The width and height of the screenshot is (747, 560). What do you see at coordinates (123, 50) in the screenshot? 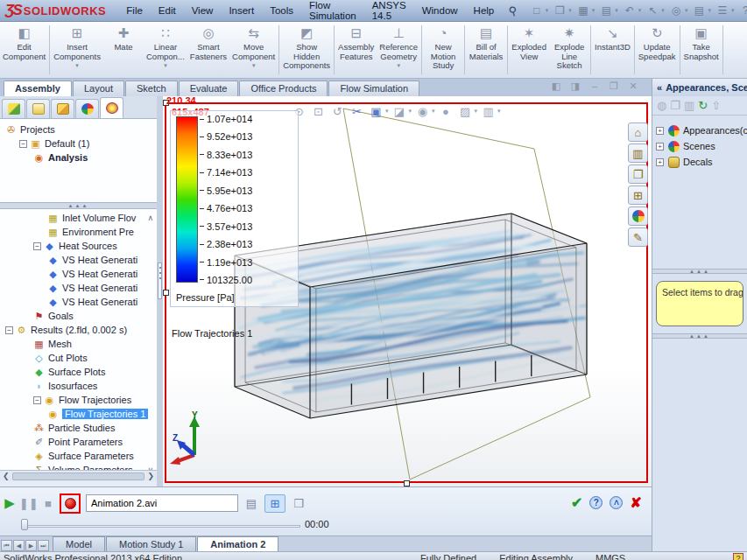
I see `mate-button: ✚Mate` at bounding box center [123, 50].